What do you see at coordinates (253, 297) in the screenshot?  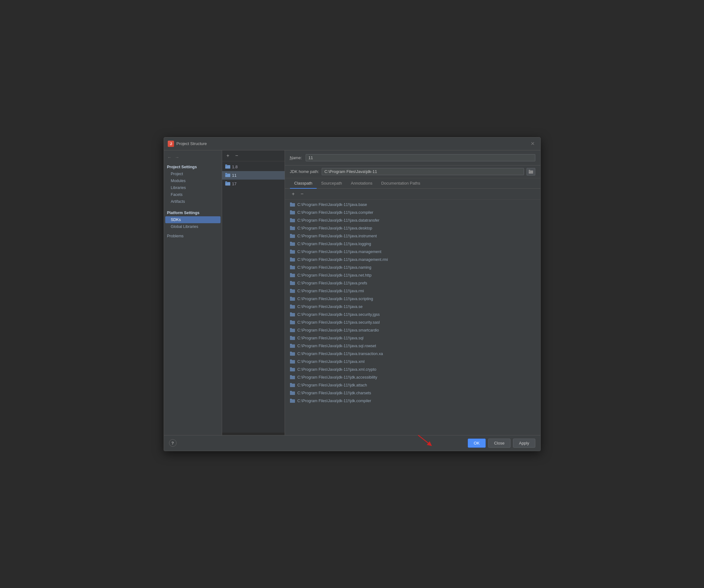 I see `sdk-list: 1.8 11 17` at bounding box center [253, 297].